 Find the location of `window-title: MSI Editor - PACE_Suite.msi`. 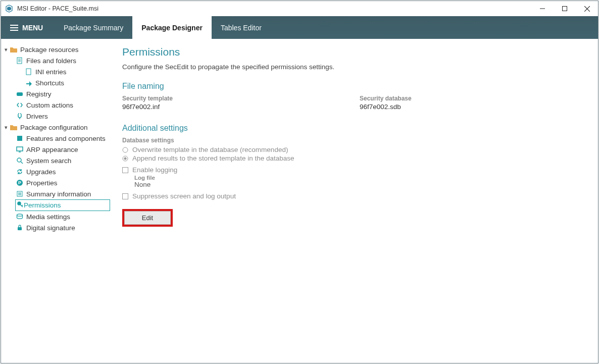

window-title: MSI Editor - PACE_Suite.msi is located at coordinates (58, 9).